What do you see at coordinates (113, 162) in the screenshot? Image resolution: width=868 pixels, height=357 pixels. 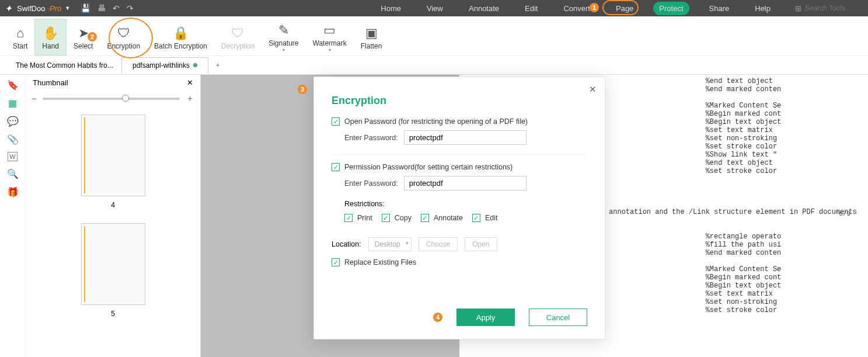 I see `thumbnail: 4` at bounding box center [113, 162].